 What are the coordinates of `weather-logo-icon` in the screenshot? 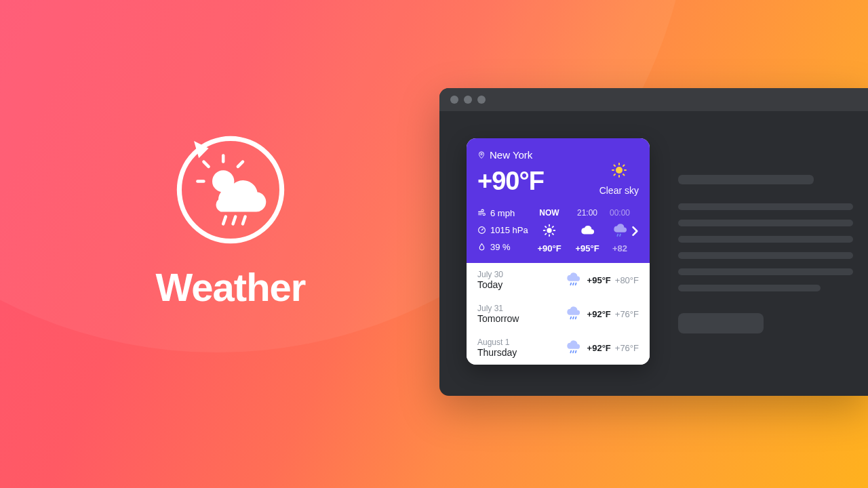 It's located at (231, 190).